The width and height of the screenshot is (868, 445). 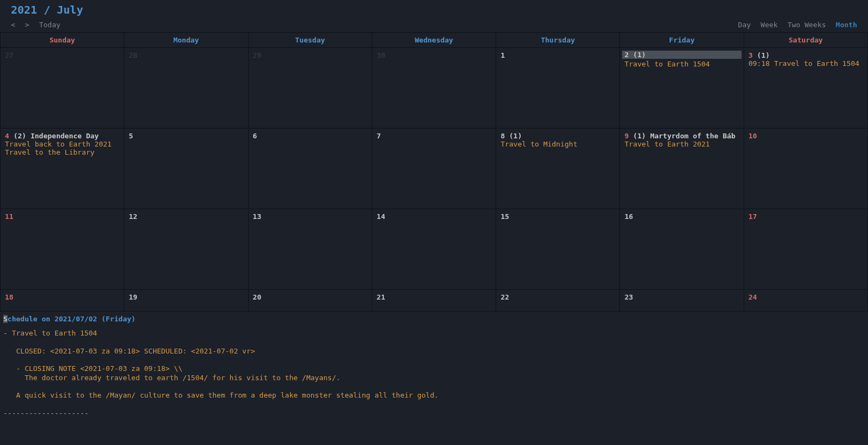 What do you see at coordinates (558, 40) in the screenshot?
I see `col-thursday: Thursday` at bounding box center [558, 40].